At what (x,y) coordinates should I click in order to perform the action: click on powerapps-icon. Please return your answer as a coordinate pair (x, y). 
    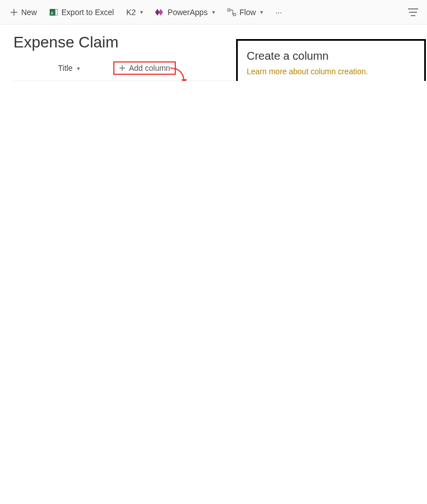
    Looking at the image, I should click on (160, 12).